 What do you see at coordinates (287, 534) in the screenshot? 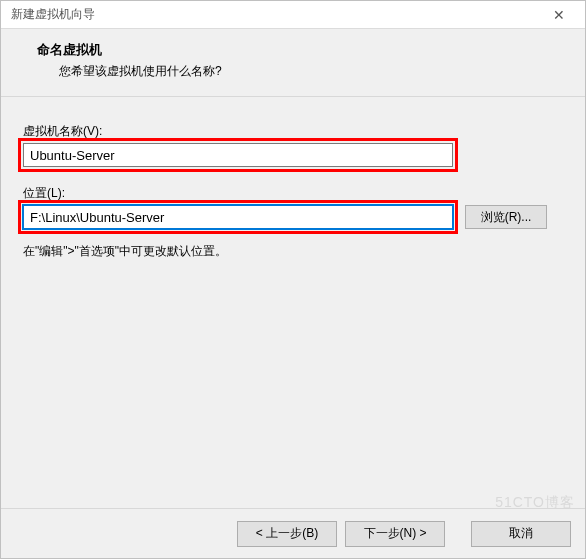
I see `back-button: < 上一步(B)` at bounding box center [287, 534].